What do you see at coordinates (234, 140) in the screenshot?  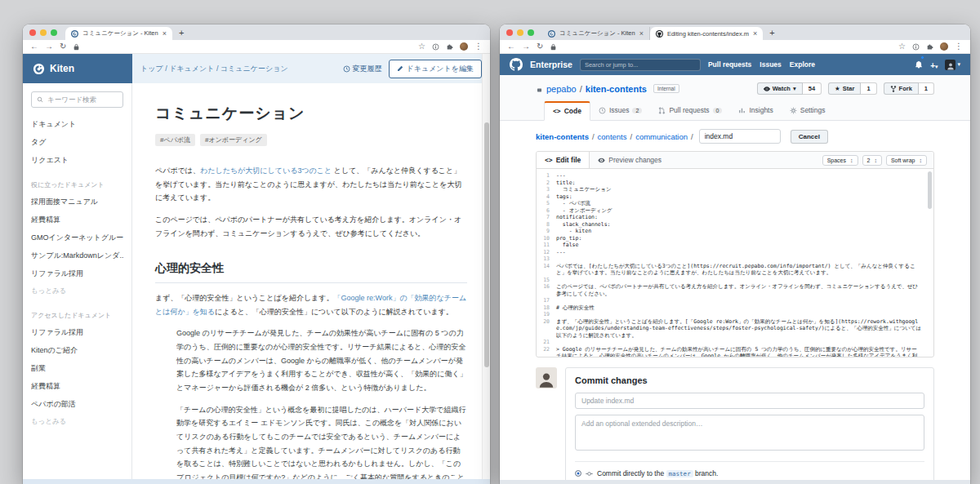 I see `tag-onboarding: #オンボーディング` at bounding box center [234, 140].